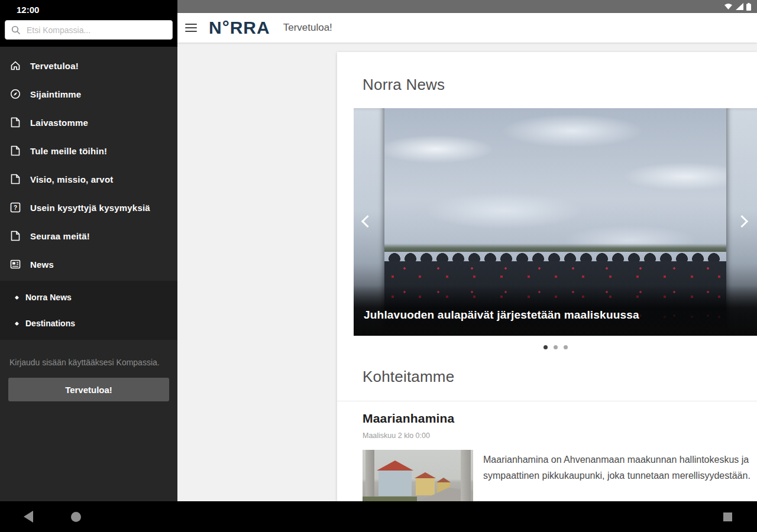  I want to click on sidebar-item-label: Visio, missio, arvot, so click(72, 180).